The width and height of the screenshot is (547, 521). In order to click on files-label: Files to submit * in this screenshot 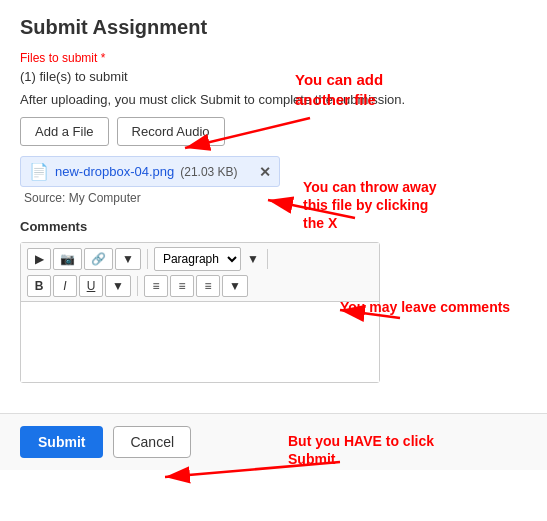, I will do `click(274, 58)`.